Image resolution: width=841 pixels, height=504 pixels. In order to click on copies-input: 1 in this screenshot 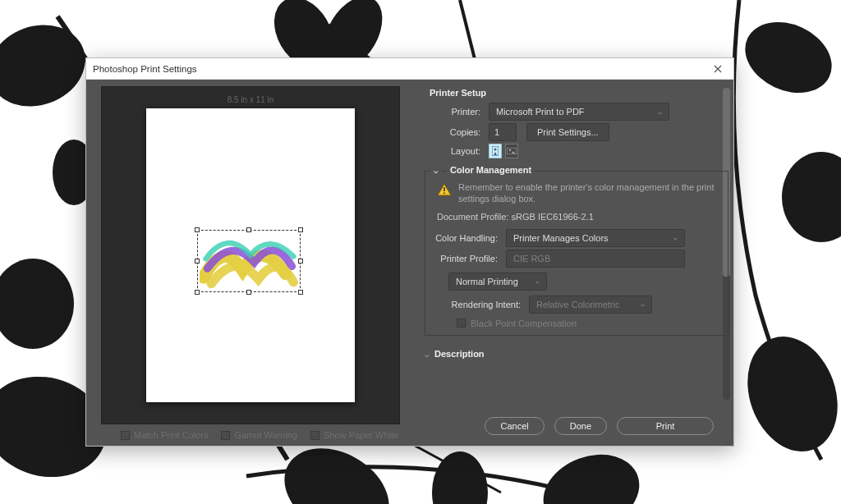, I will do `click(503, 132)`.